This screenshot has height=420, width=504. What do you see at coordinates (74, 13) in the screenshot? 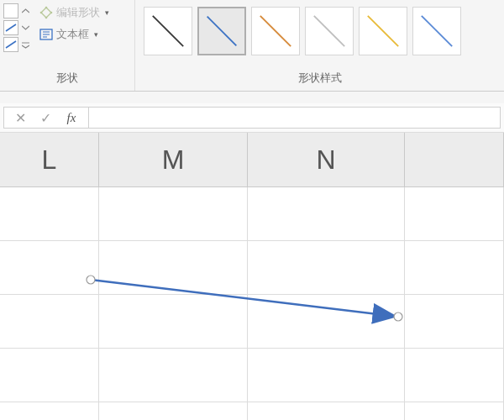
I see `edit-shape-button: 编辑形状 ▾` at bounding box center [74, 13].